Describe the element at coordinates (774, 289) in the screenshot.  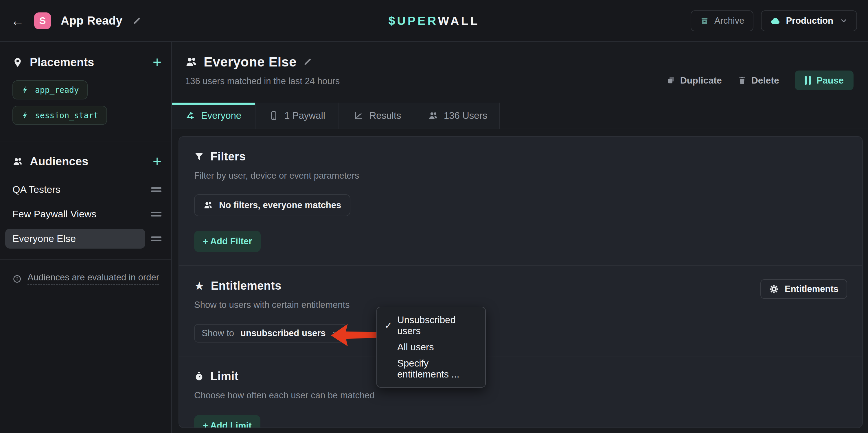
I see `gear-icon` at that location.